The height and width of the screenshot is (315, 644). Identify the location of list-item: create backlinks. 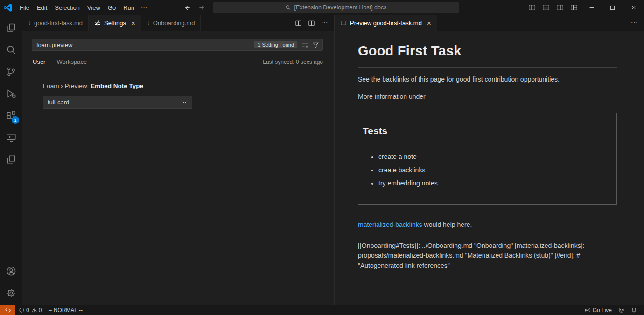
(496, 171).